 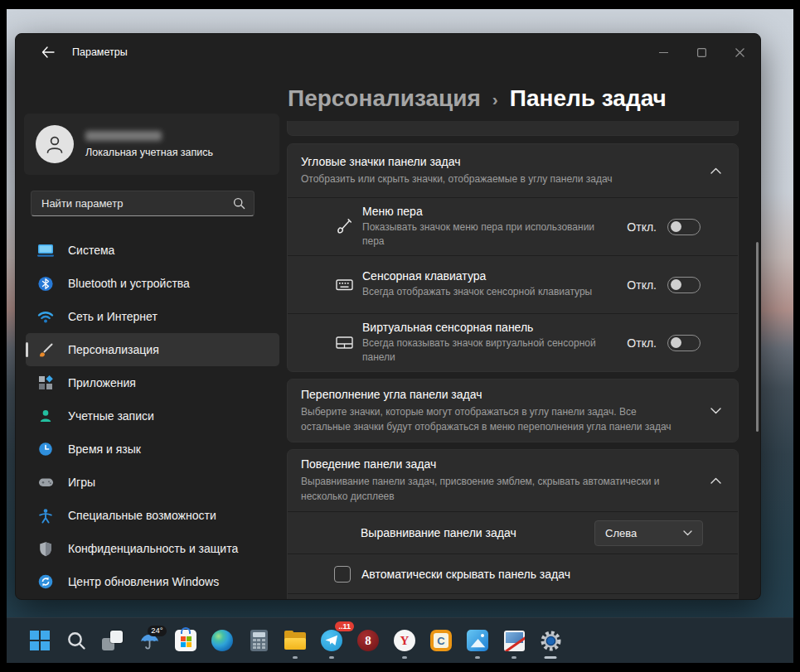 What do you see at coordinates (149, 641) in the screenshot?
I see `taskbar-weather-widget: 24°` at bounding box center [149, 641].